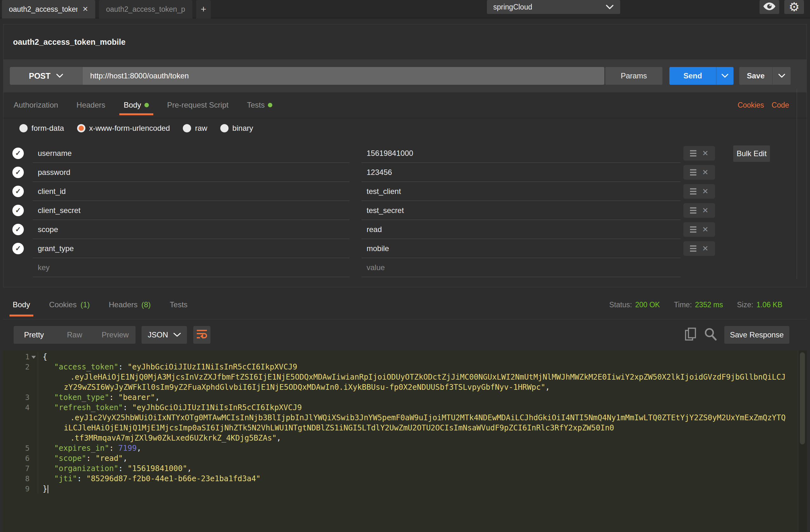 The width and height of the screenshot is (810, 532). Describe the element at coordinates (803, 441) in the screenshot. I see `response-scrollbar` at that location.